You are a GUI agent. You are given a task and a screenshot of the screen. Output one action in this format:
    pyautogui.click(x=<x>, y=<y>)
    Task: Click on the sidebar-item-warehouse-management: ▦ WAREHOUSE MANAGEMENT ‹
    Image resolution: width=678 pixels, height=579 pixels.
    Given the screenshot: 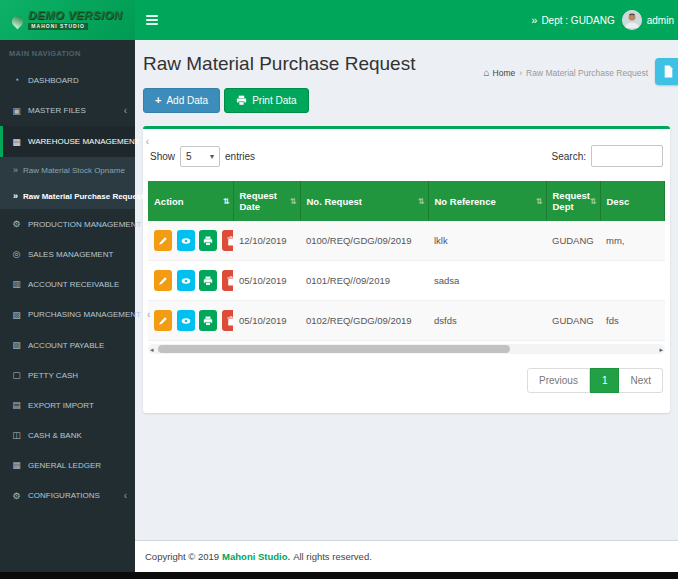 What is the action you would take?
    pyautogui.click(x=68, y=142)
    